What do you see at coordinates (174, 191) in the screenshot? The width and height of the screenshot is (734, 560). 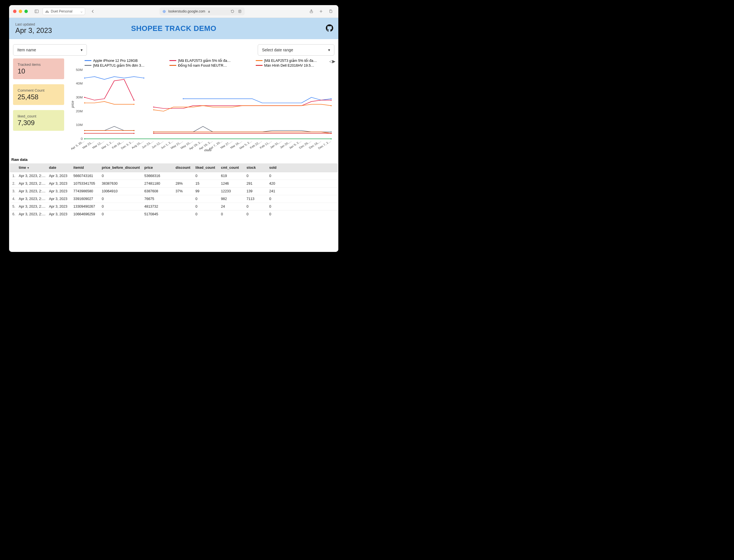 I see `raw-data-table: time▼dateitemidprice_before_discountpric…` at bounding box center [174, 191].